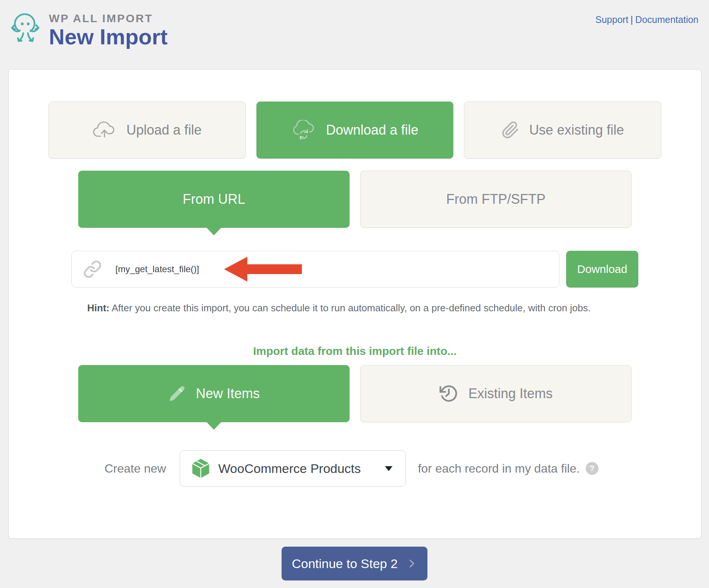 This screenshot has width=709, height=588. Describe the element at coordinates (496, 394) in the screenshot. I see `tab-existing-items: Existing Items` at that location.